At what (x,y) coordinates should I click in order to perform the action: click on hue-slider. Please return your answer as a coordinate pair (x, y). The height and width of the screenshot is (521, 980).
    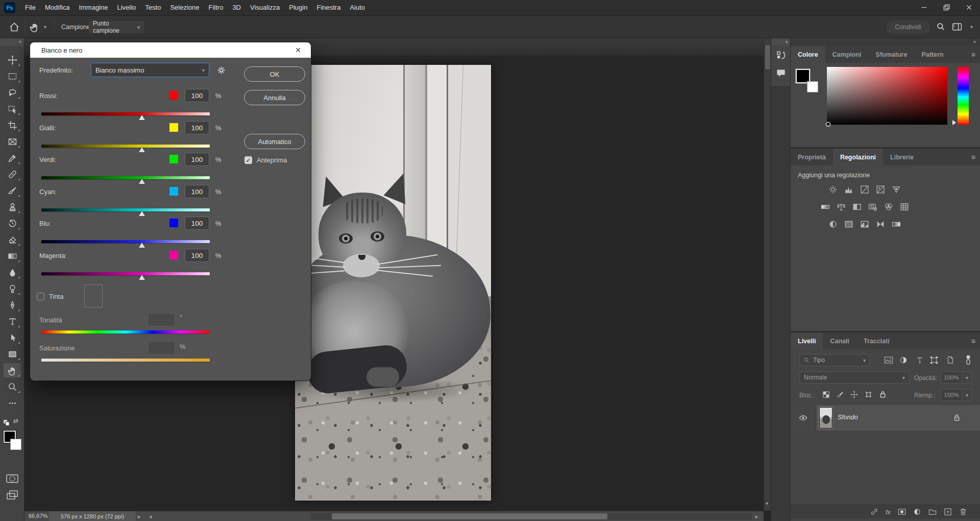
    Looking at the image, I should click on (963, 96).